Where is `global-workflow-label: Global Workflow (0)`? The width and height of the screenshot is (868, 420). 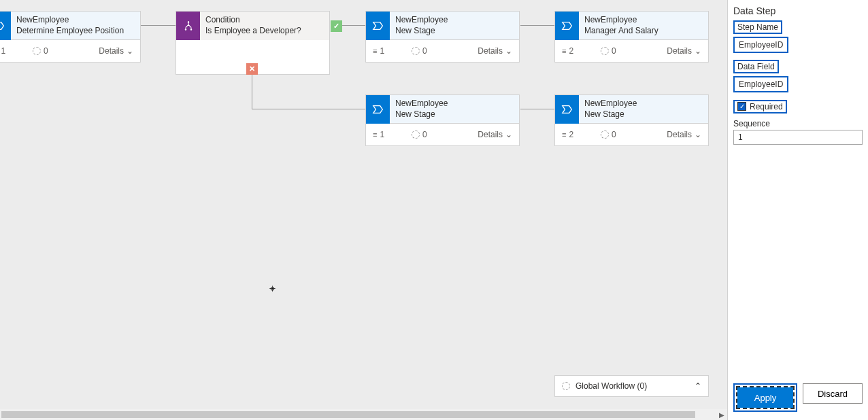 global-workflow-label: Global Workflow (0) is located at coordinates (611, 386).